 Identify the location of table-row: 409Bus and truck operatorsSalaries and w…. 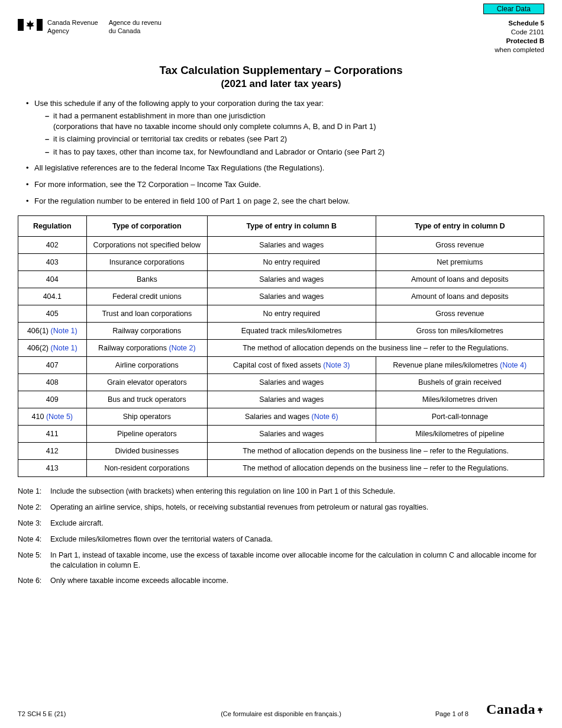
(282, 400).